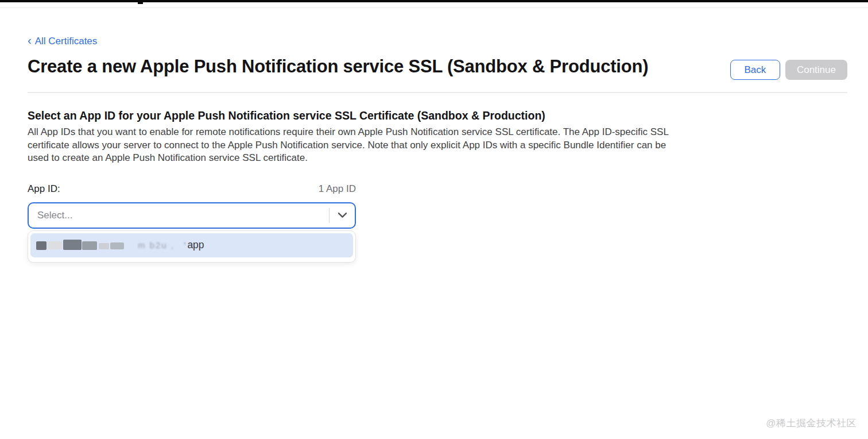 The image size is (868, 439). Describe the element at coordinates (434, 5) in the screenshot. I see `header-strip` at that location.